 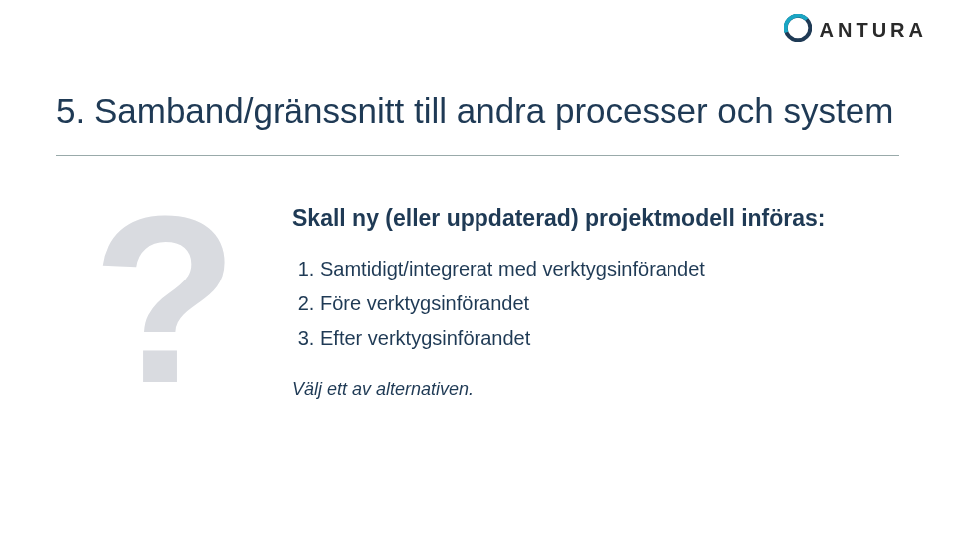 What do you see at coordinates (856, 30) in the screenshot?
I see `brand-logo: ANTURA` at bounding box center [856, 30].